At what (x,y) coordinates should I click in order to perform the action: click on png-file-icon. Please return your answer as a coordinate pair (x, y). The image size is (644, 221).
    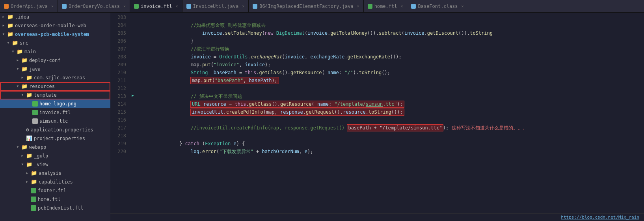
    Looking at the image, I should click on (35, 104).